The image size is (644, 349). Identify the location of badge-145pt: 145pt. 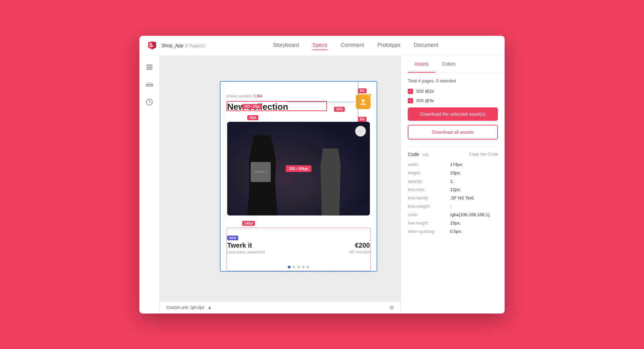
(249, 224).